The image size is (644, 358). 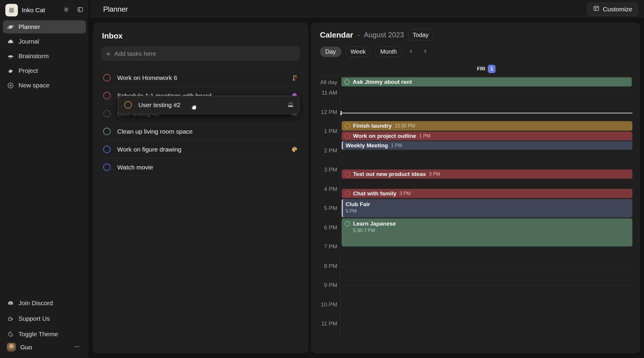 What do you see at coordinates (44, 56) in the screenshot?
I see `sidebar-nav: PlannerJournalBrainstormProjectNew space` at bounding box center [44, 56].